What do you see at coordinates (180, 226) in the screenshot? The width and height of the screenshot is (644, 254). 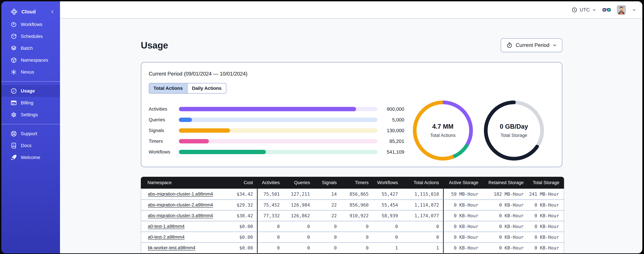 I see `namespace-cell: a0-test-1.a98mm4` at bounding box center [180, 226].